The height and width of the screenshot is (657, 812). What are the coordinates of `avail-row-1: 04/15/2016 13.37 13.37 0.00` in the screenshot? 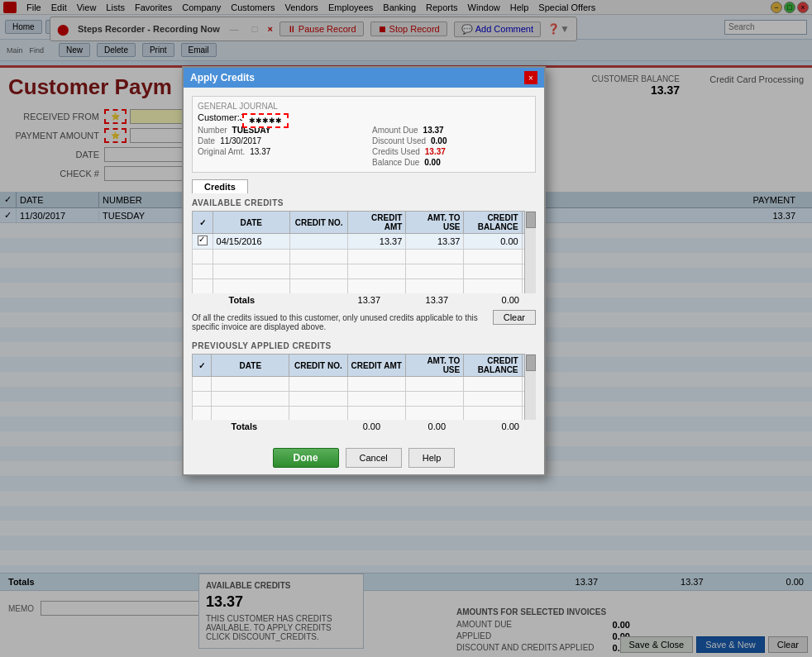 It's located at (364, 241).